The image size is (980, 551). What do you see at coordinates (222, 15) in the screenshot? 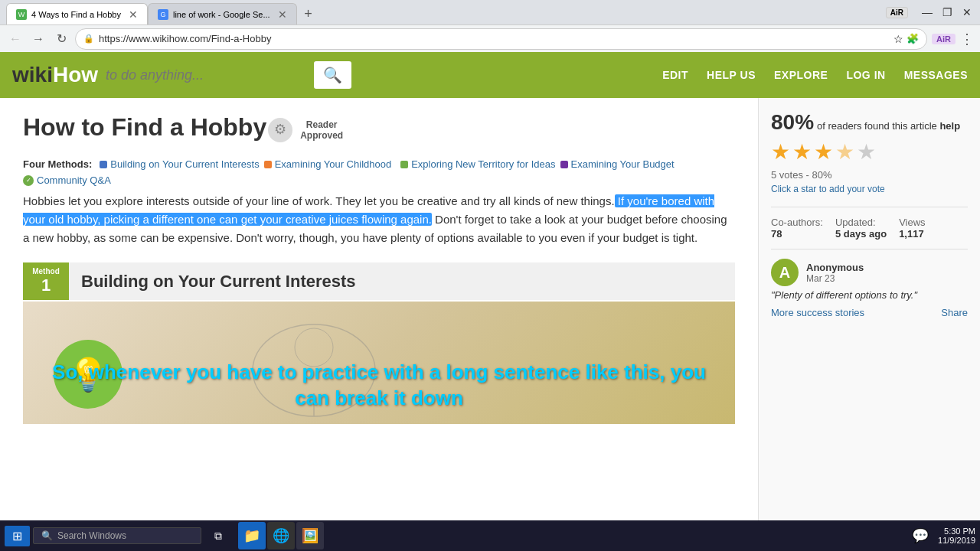
I see `tab2-title: line of work - Google Se...` at bounding box center [222, 15].